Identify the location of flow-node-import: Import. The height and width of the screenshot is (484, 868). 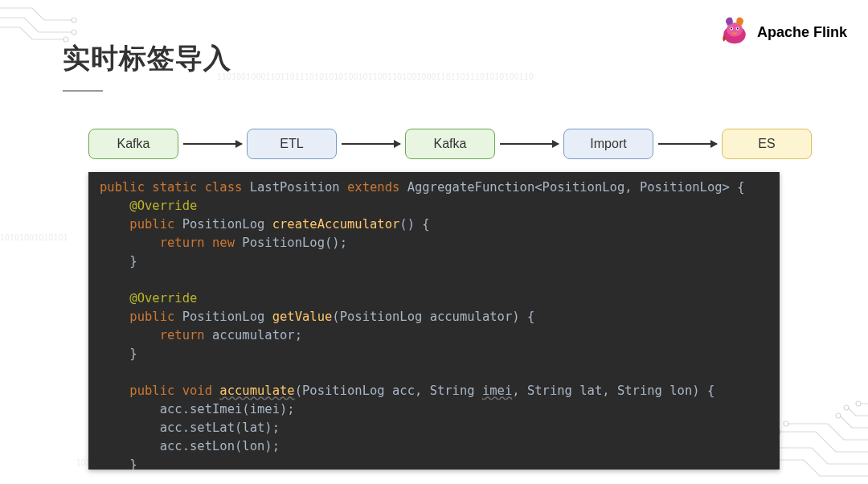
(608, 144).